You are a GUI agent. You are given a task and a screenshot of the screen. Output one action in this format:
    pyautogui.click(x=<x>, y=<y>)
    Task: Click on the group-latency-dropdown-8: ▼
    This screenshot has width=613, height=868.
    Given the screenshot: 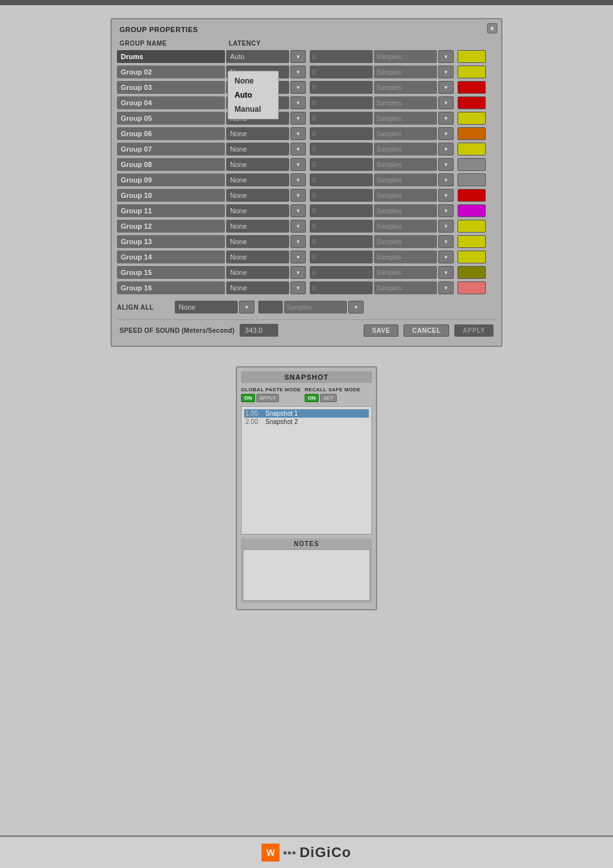 What is the action you would take?
    pyautogui.click(x=298, y=180)
    